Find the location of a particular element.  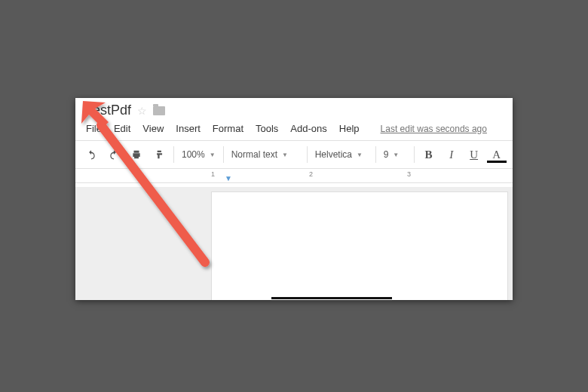

ruler: ▼ 1 2 3 is located at coordinates (294, 176).